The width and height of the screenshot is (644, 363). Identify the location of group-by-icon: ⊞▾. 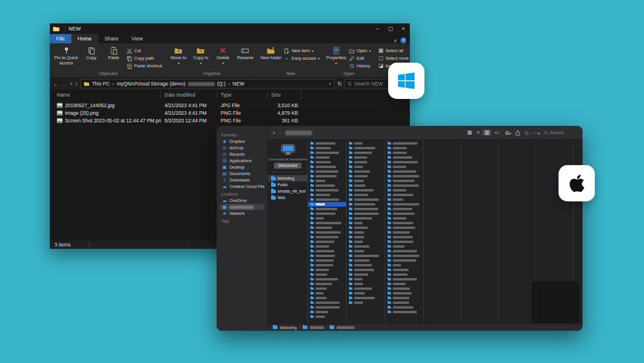
(508, 133).